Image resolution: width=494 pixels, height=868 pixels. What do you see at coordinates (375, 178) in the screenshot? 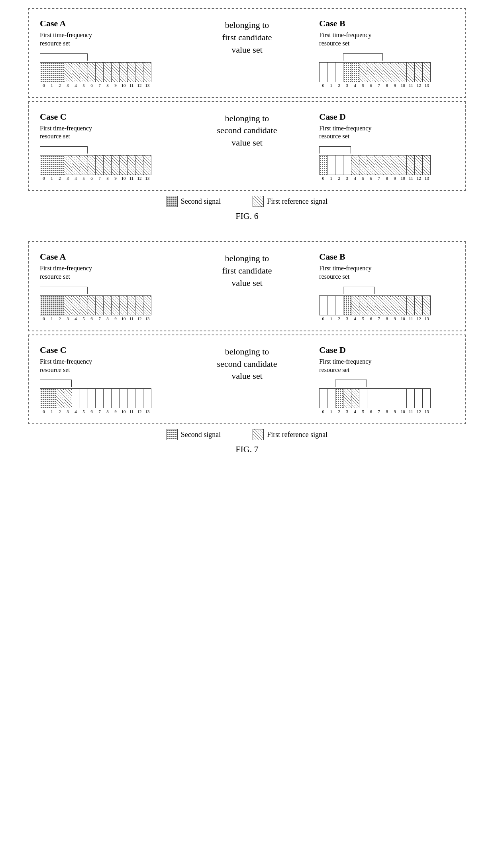
I see `fig6-case-d-numbers: 0 1 2 3 4 5 6 7 8 9 10 11 12 13` at bounding box center [375, 178].